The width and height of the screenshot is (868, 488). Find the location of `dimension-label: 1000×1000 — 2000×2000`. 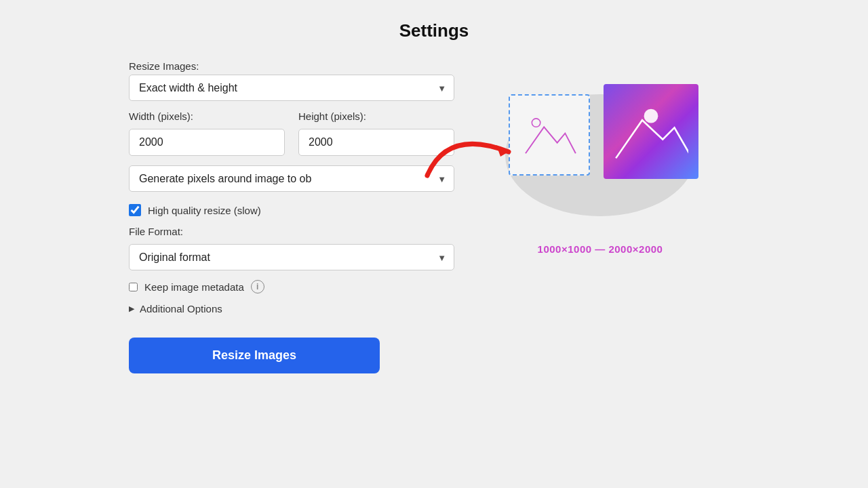

dimension-label: 1000×1000 — 2000×2000 is located at coordinates (601, 249).